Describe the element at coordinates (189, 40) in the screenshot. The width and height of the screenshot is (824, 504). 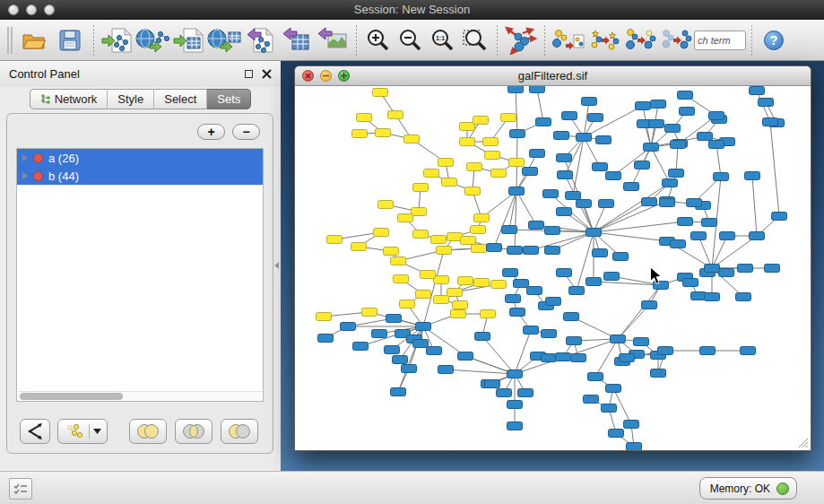
I see `import-table-file-button` at that location.